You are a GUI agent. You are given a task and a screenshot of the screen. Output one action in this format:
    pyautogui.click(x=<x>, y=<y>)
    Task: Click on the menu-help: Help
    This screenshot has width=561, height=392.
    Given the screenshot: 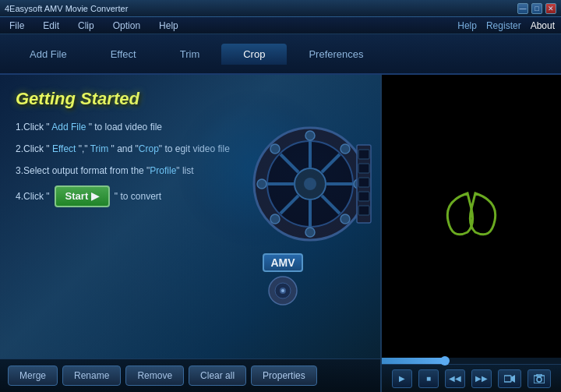 What is the action you would take?
    pyautogui.click(x=168, y=26)
    